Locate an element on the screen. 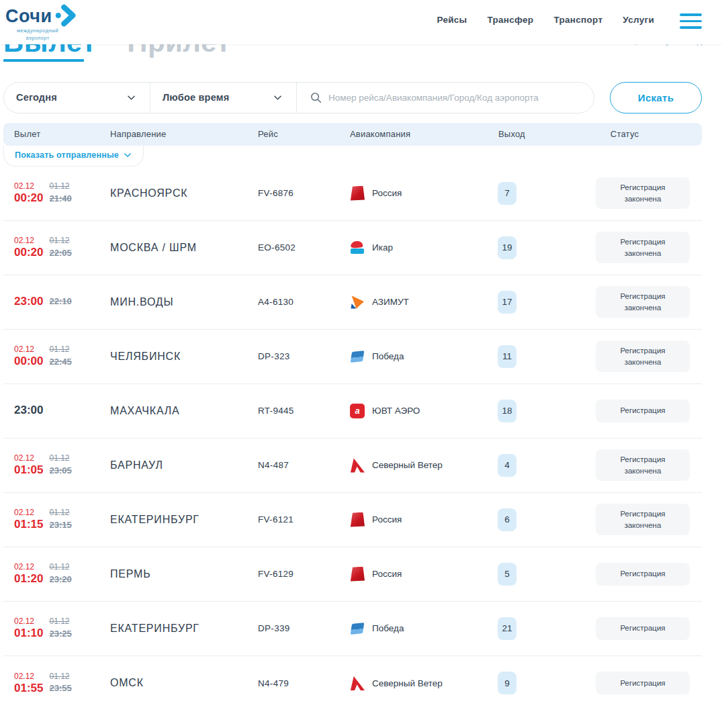  nav-item-transfer: Трансфер is located at coordinates (510, 20).